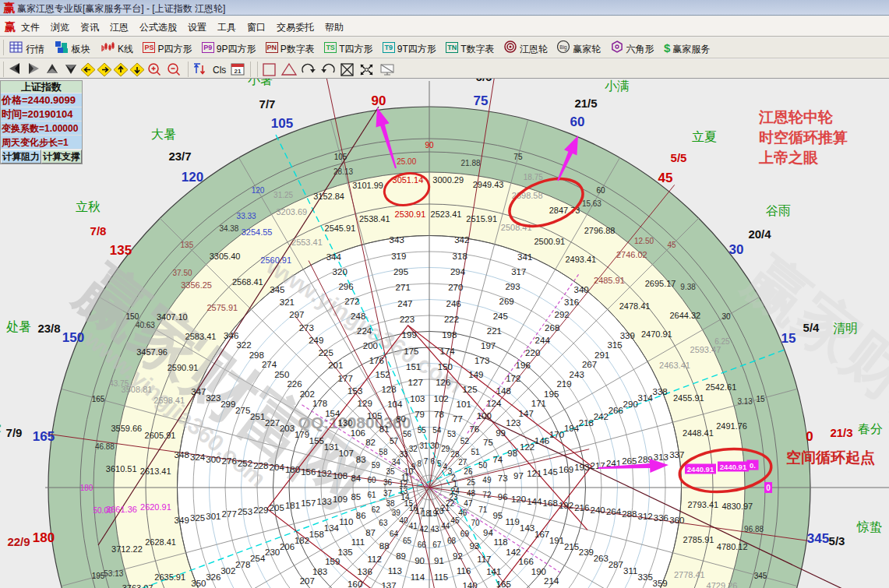  I want to click on svg-text: 大暑, so click(164, 134).